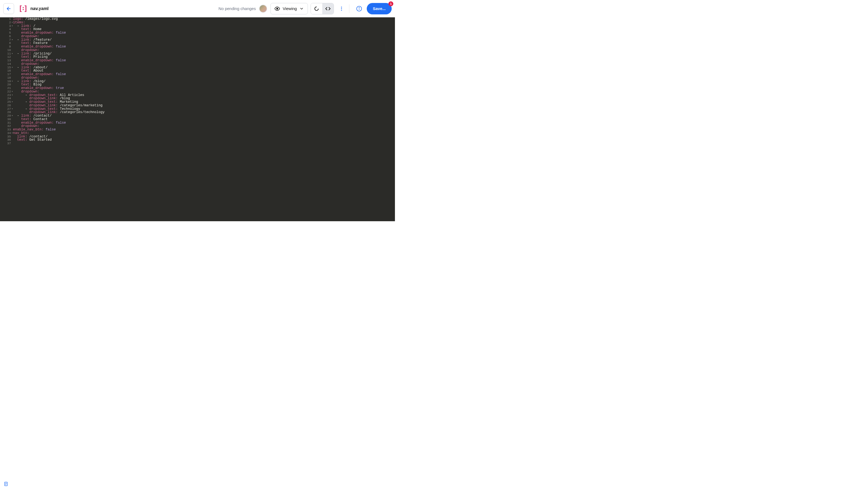  Describe the element at coordinates (204, 26) in the screenshot. I see `code-line: - link: /` at that location.